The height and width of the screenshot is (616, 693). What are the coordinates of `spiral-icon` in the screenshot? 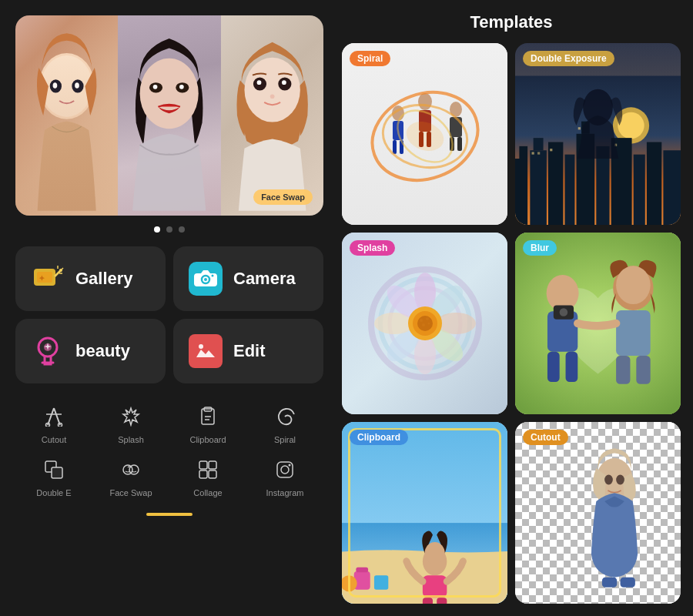 It's located at (285, 419).